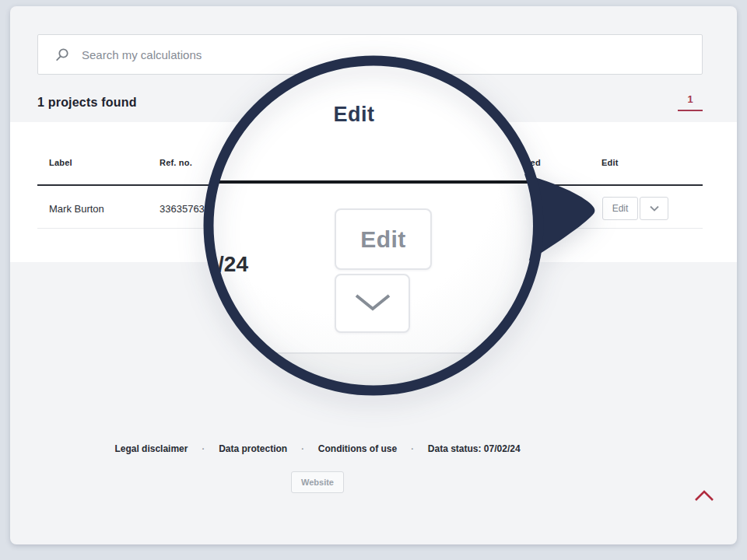 This screenshot has width=747, height=560. I want to click on edit-dropdown-button, so click(654, 208).